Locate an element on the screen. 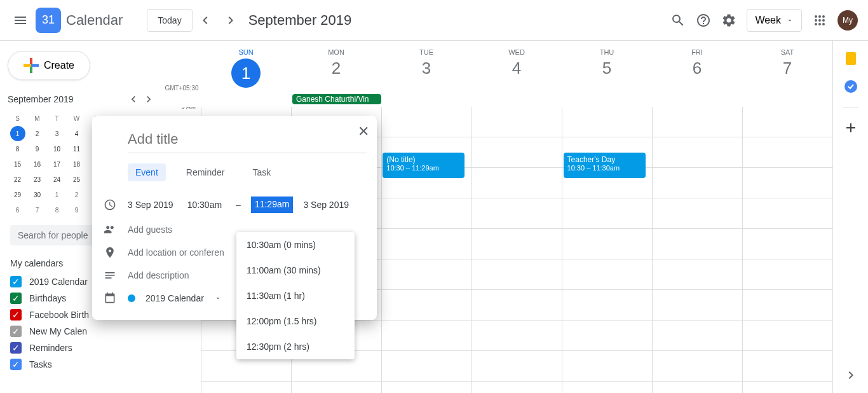  start-date: 3 Sep 2019 is located at coordinates (151, 205).